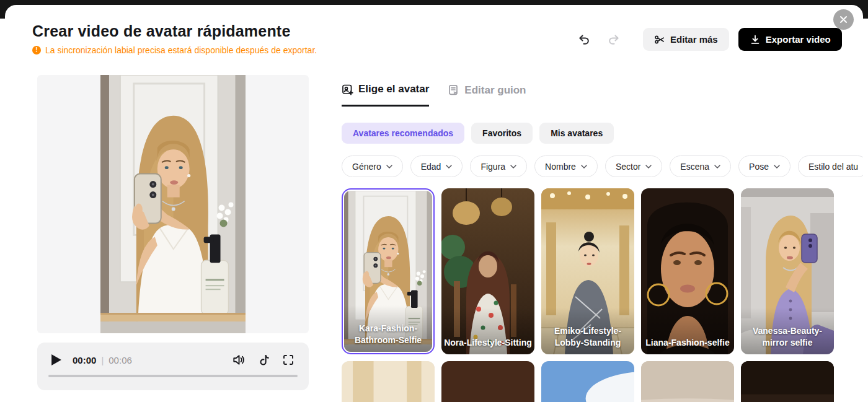 Image resolution: width=868 pixels, height=402 pixels. What do you see at coordinates (787, 271) in the screenshot?
I see `avatar-card-vanessa: Vanessa-Beauty-mirror selfie` at bounding box center [787, 271].